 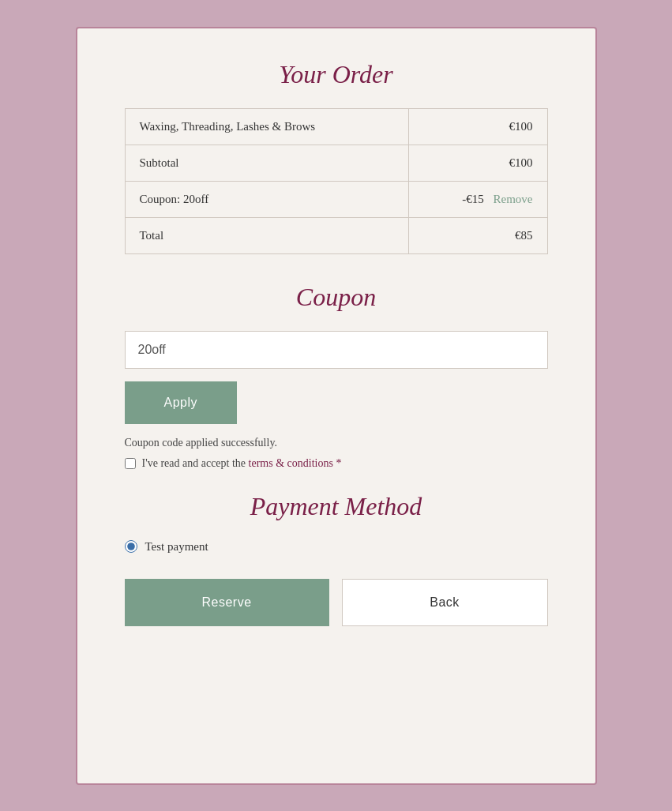 What do you see at coordinates (336, 603) in the screenshot?
I see `action-buttons: Reserve Back` at bounding box center [336, 603].